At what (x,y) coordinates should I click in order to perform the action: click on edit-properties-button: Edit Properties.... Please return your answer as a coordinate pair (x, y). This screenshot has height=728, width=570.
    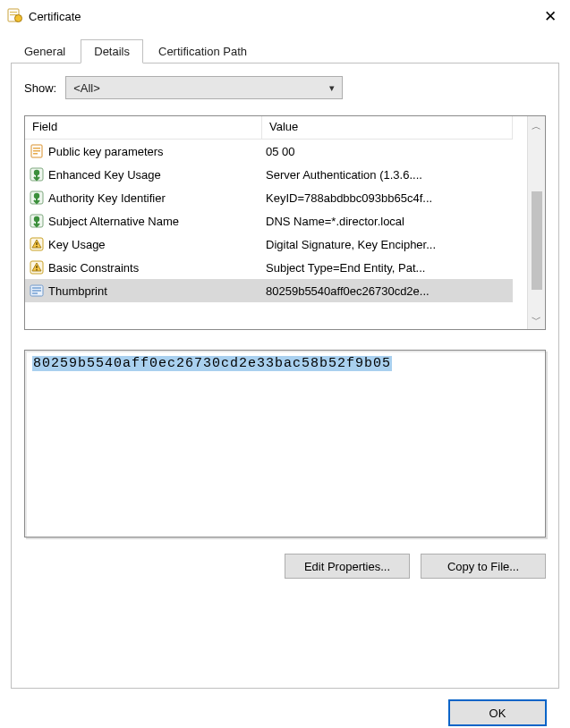
    Looking at the image, I should click on (347, 566).